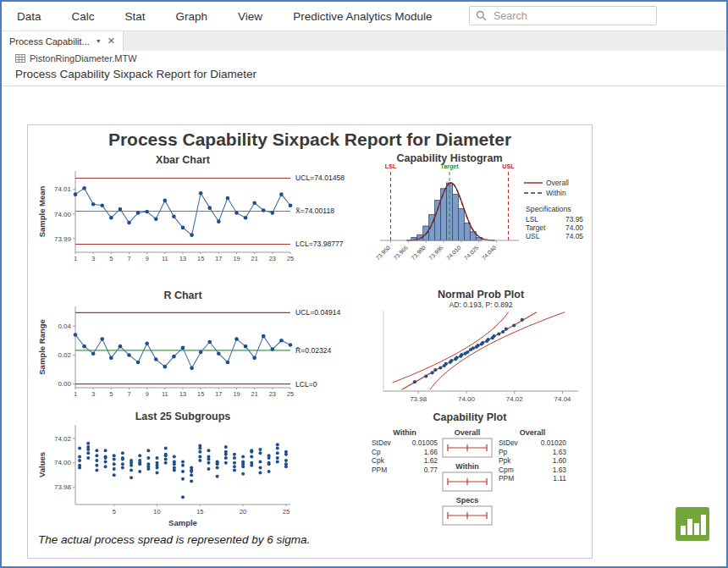 This screenshot has height=568, width=728. I want to click on svg-text: Specs, so click(467, 500).